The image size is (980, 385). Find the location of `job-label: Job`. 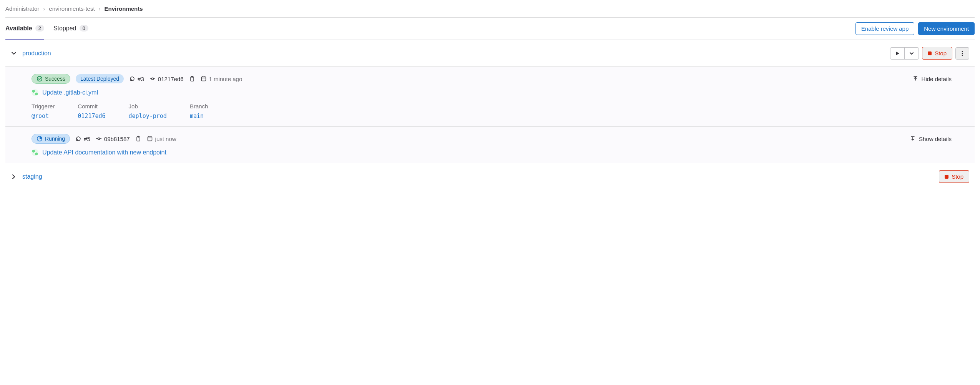

job-label: Job is located at coordinates (148, 106).